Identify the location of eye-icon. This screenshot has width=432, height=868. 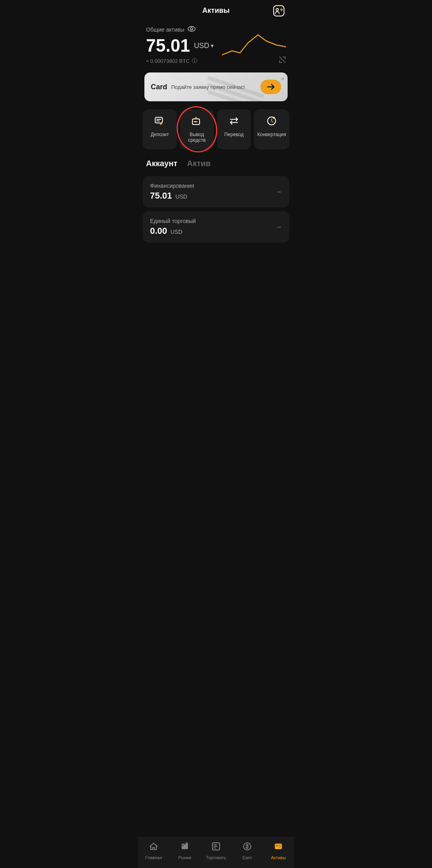
(192, 30).